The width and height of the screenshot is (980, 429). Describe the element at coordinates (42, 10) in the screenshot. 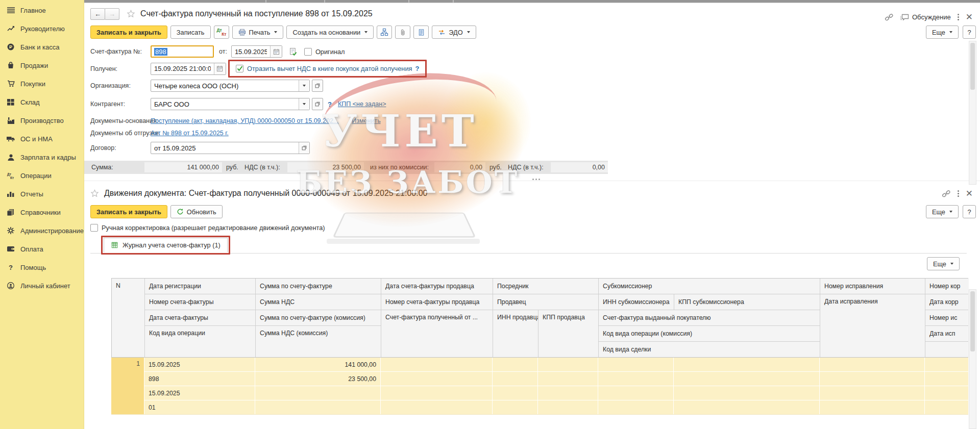

I see `sidebar-item-main: Главное` at that location.